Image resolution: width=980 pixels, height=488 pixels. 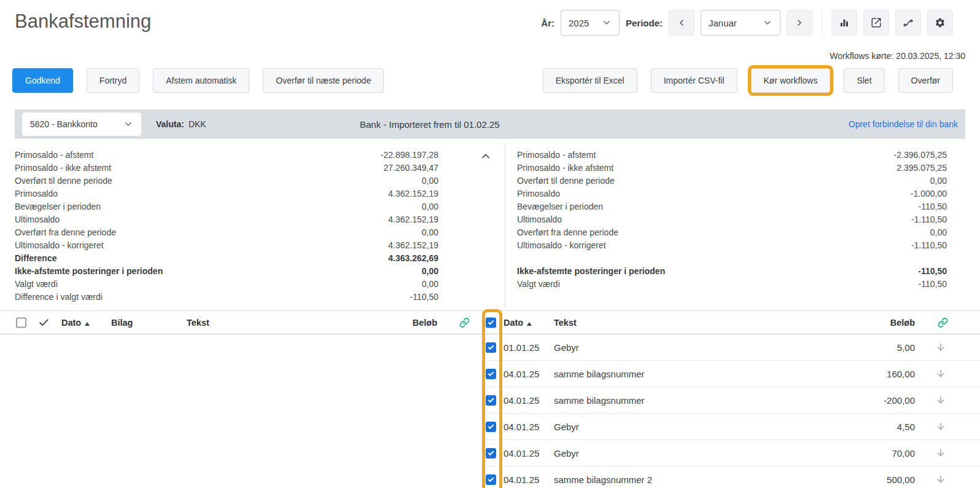 What do you see at coordinates (940, 23) in the screenshot?
I see `gear-icon` at bounding box center [940, 23].